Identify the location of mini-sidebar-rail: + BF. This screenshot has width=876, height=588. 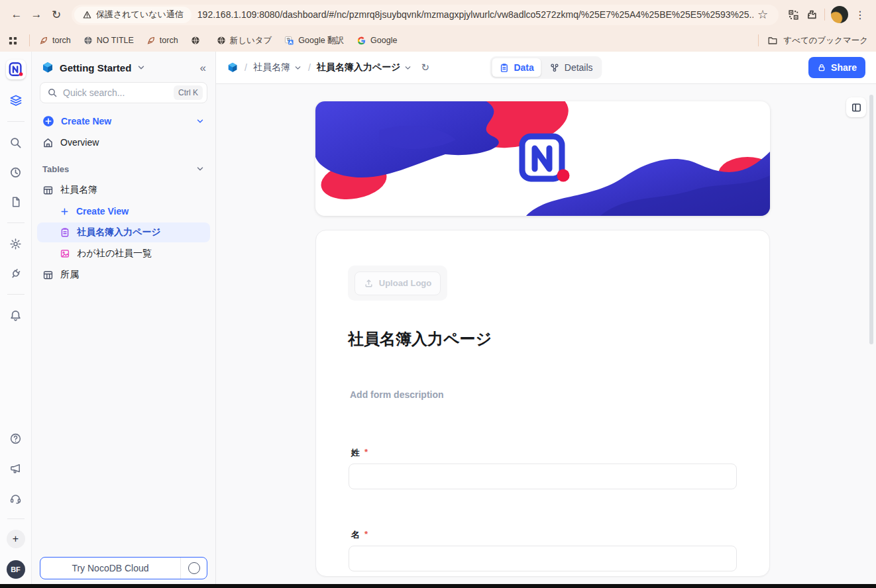
(16, 318).